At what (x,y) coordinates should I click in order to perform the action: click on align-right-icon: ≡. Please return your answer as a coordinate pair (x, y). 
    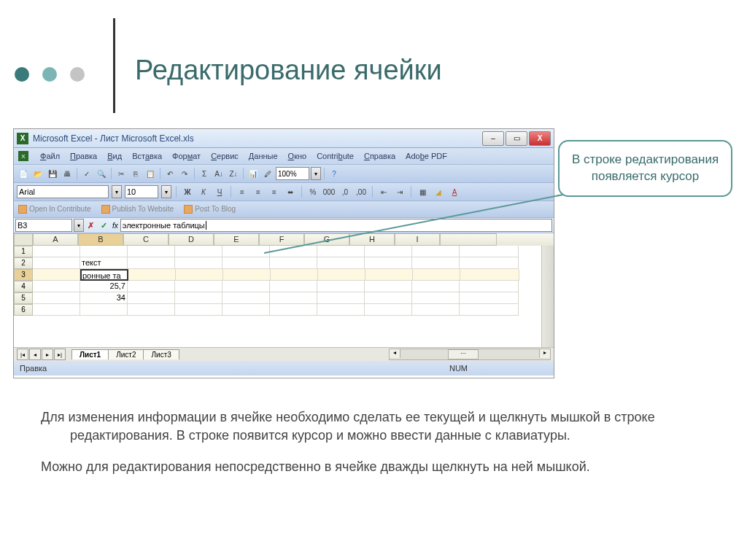
    Looking at the image, I should click on (274, 192).